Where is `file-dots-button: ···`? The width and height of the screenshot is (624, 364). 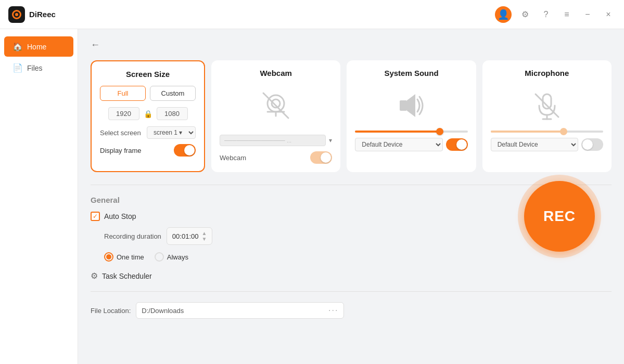 file-dots-button: ··· is located at coordinates (333, 310).